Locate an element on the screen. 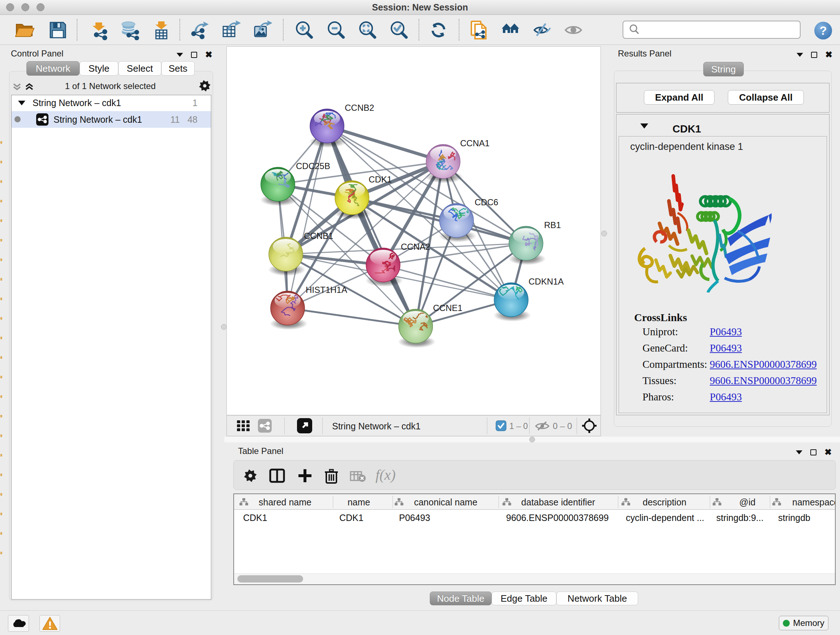 The height and width of the screenshot is (635, 840). svg-text: CDC25B is located at coordinates (313, 166).